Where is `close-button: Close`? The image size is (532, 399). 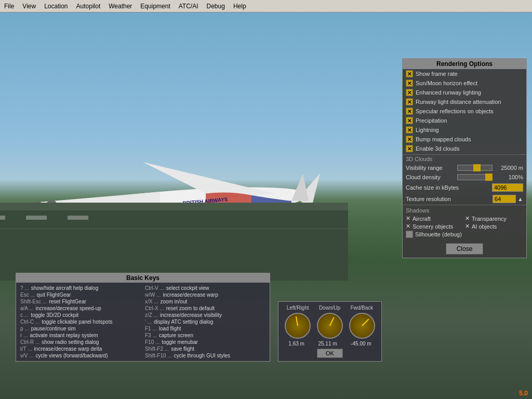 close-button: Close is located at coordinates (464, 249).